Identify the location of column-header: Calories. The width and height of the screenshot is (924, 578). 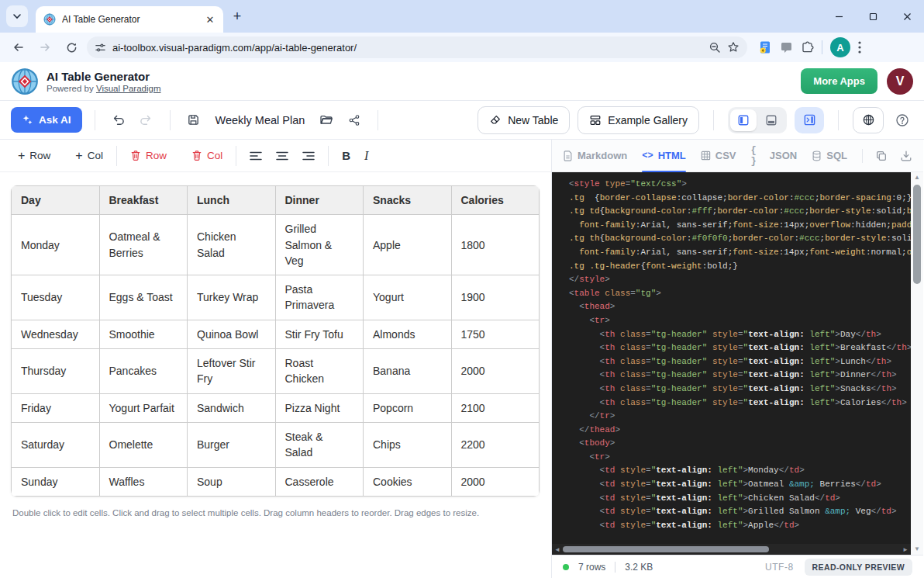
(495, 200).